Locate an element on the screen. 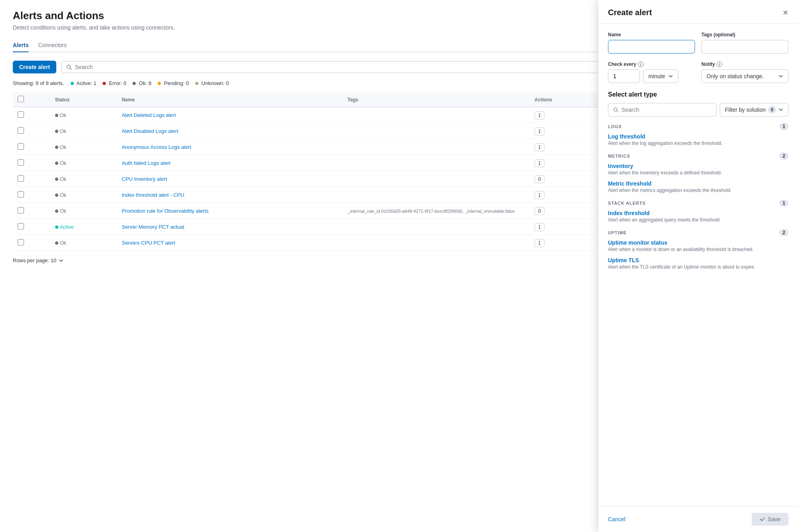  search-box is located at coordinates (370, 67).